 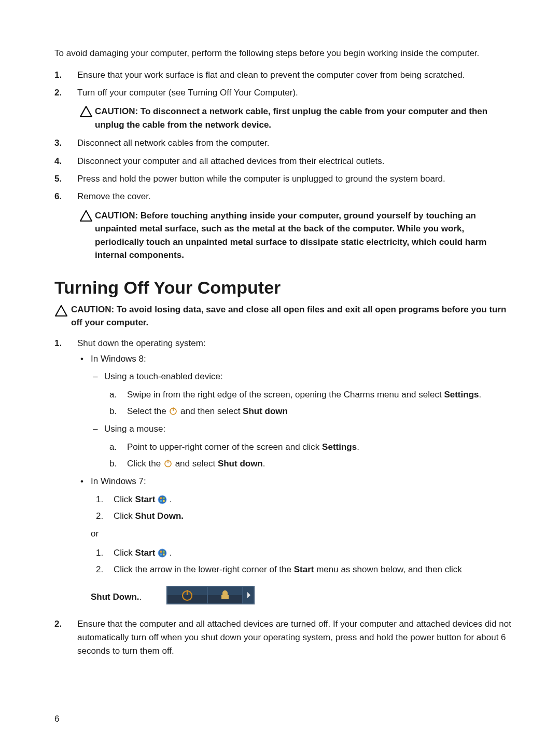 I want to click on list-item: 4.Disconnect your computer and all attac…, so click(x=284, y=161).